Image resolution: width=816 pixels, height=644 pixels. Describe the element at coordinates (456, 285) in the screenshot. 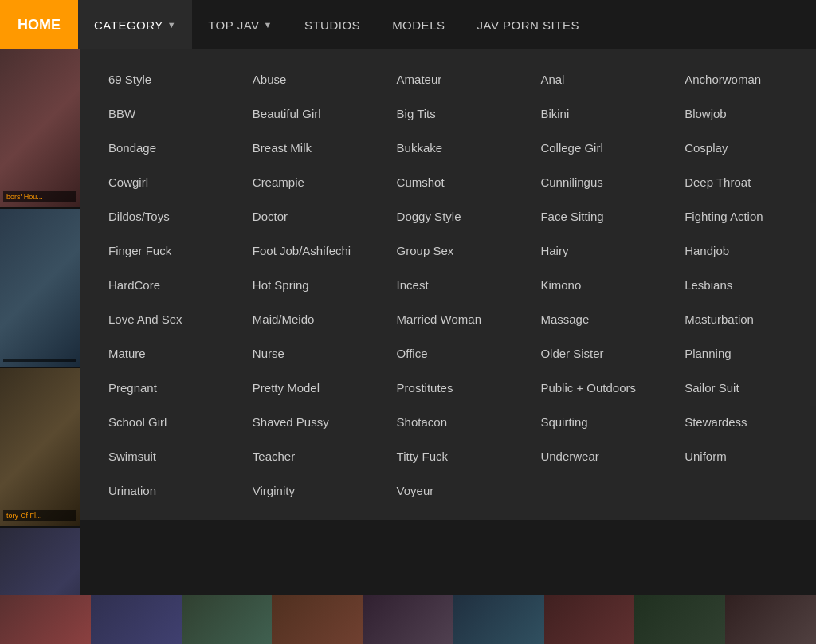

I see `category-item: Incest` at that location.